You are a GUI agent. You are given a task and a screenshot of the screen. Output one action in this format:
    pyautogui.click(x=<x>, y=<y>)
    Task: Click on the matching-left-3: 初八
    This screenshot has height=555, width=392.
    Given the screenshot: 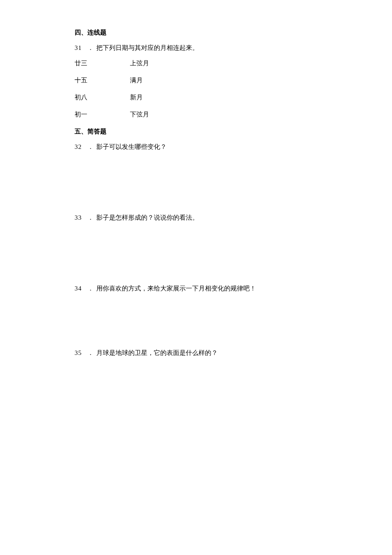 What is the action you would take?
    pyautogui.click(x=102, y=97)
    